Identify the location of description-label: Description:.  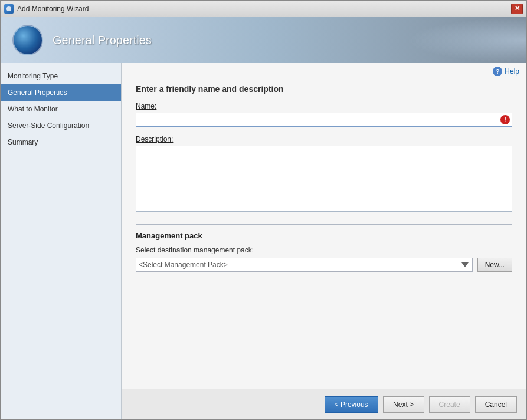
(324, 139).